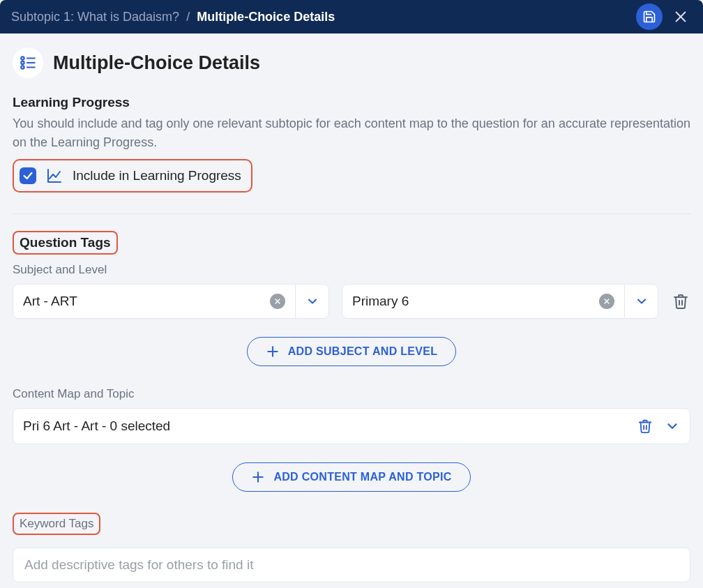 The width and height of the screenshot is (703, 588). What do you see at coordinates (28, 176) in the screenshot?
I see `include-learning-progress-checkbox` at bounding box center [28, 176].